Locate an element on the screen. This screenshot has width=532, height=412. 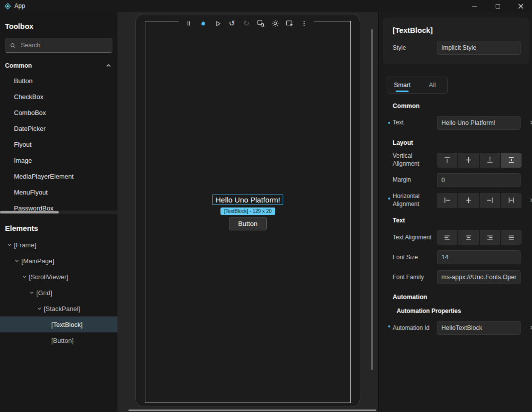
design-toolbar: ↺ ↻ is located at coordinates (246, 23).